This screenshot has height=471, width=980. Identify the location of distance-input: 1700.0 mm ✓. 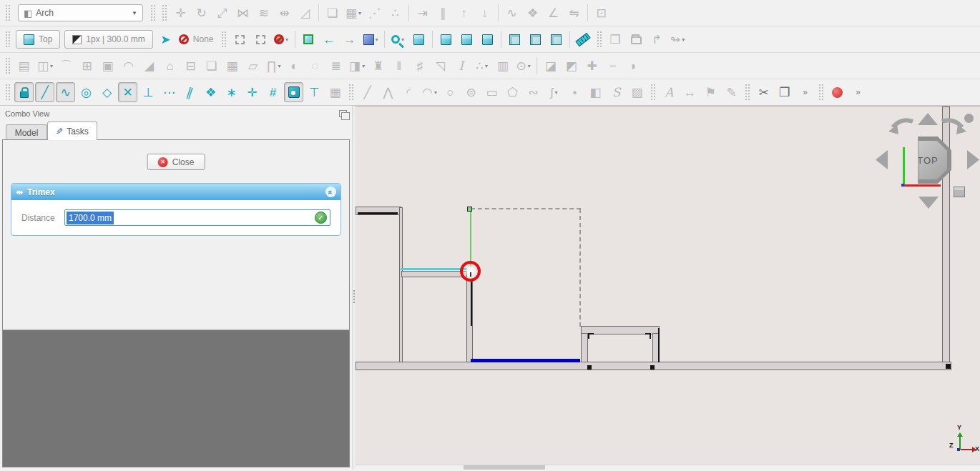
(197, 217).